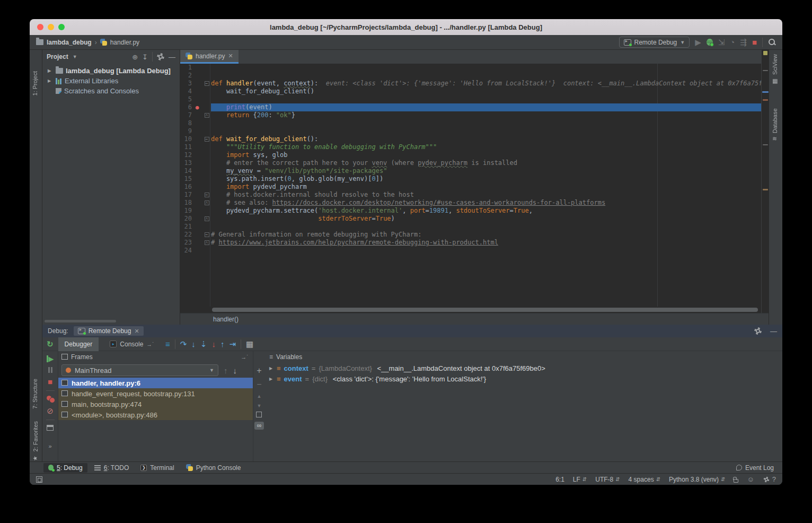  What do you see at coordinates (732, 42) in the screenshot?
I see `profile-button: ◔` at bounding box center [732, 42].